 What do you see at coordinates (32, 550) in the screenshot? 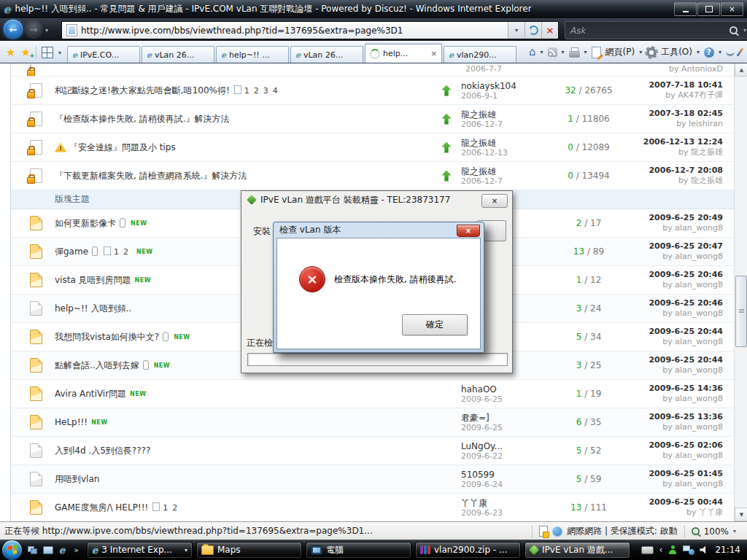
I see `window-switcher-icon` at bounding box center [32, 550].